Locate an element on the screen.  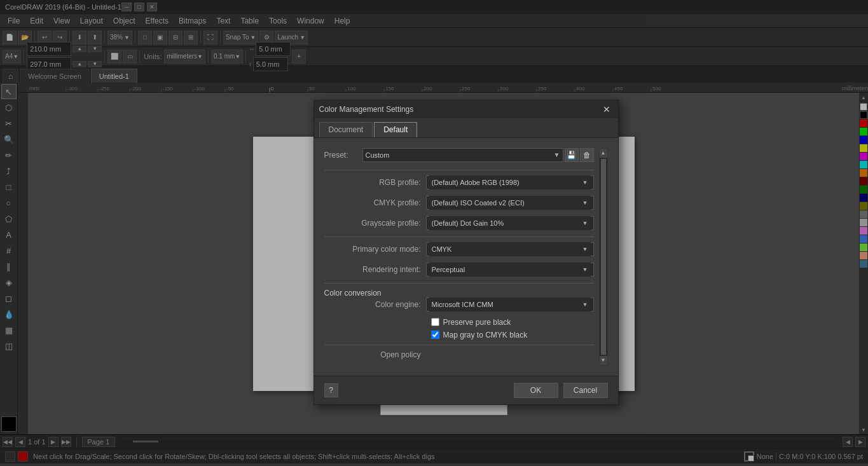
dialog-cancel-button: Cancel is located at coordinates (586, 390).